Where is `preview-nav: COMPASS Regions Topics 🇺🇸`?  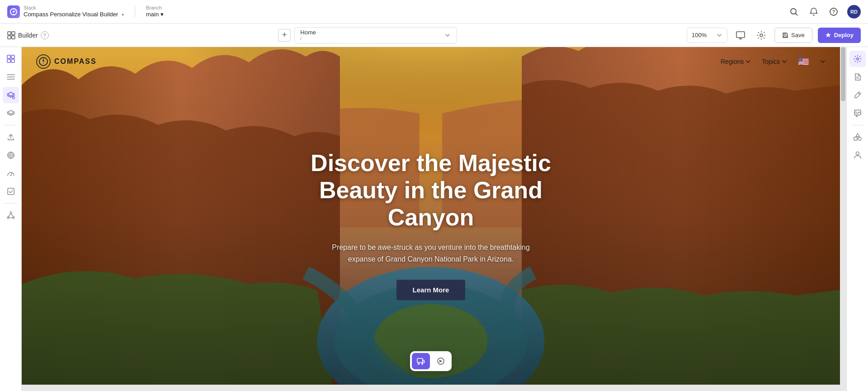 preview-nav: COMPASS Regions Topics 🇺🇸 is located at coordinates (431, 62).